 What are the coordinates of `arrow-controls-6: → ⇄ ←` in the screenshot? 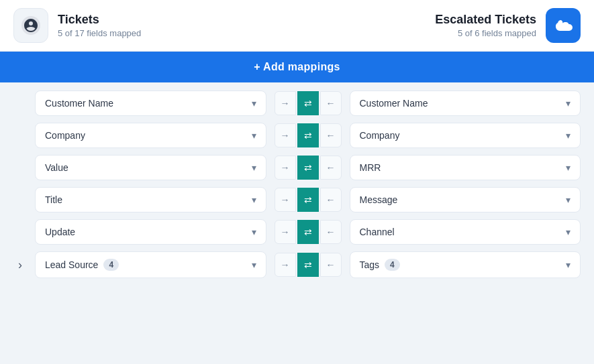 It's located at (308, 265).